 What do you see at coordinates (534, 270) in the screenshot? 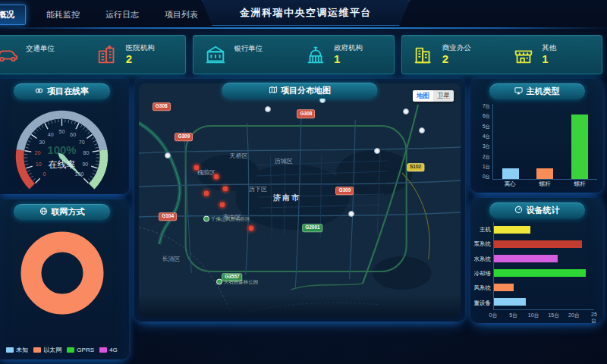
I see `device-stats-chart: 主机泵系统水系统冷却塔风系统重设备0台5台10台15台20台25台` at bounding box center [534, 270].